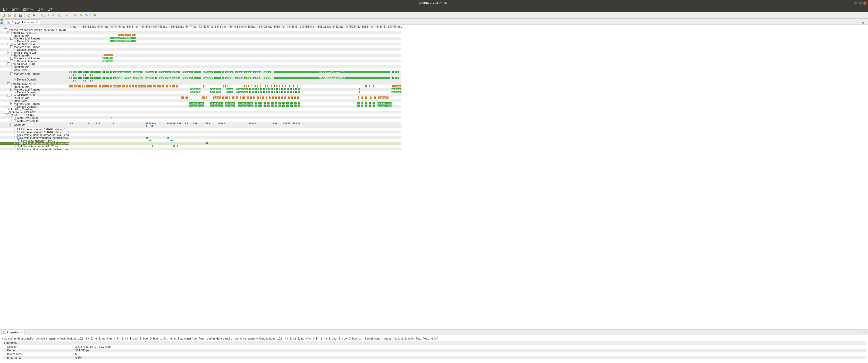 The image size is (868, 363). I want to click on tree-context: −Context 1 (CUDA), so click(34, 115).